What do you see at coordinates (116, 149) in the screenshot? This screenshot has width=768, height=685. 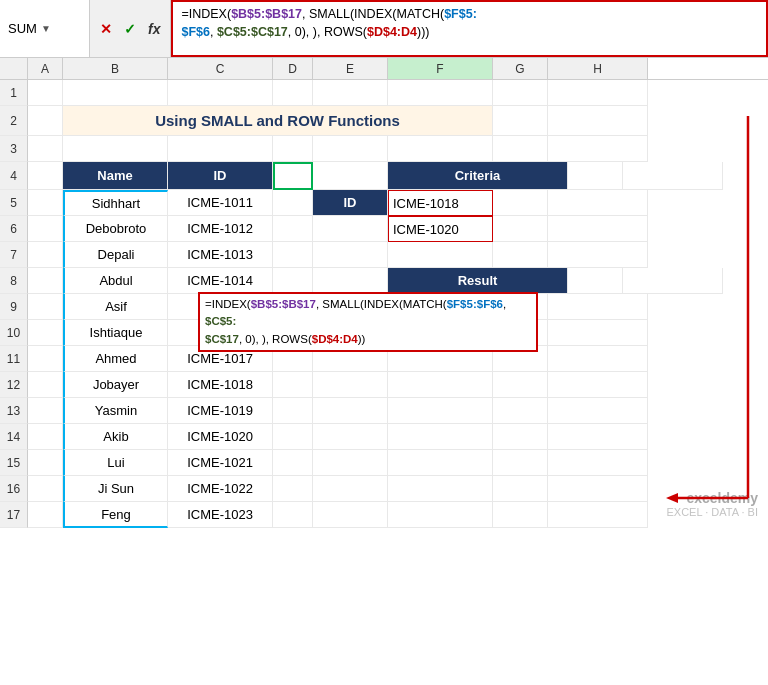 I see `cell-b3` at bounding box center [116, 149].